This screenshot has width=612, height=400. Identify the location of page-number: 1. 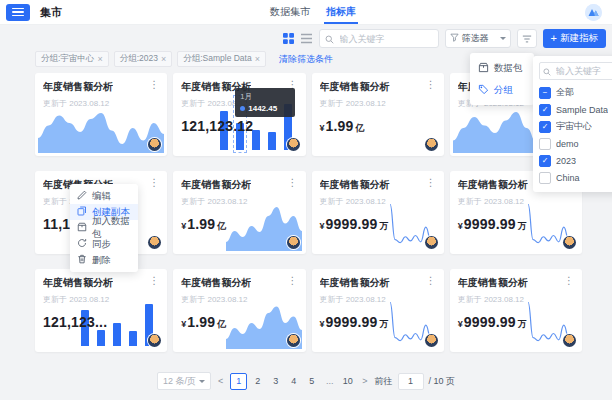
(238, 382).